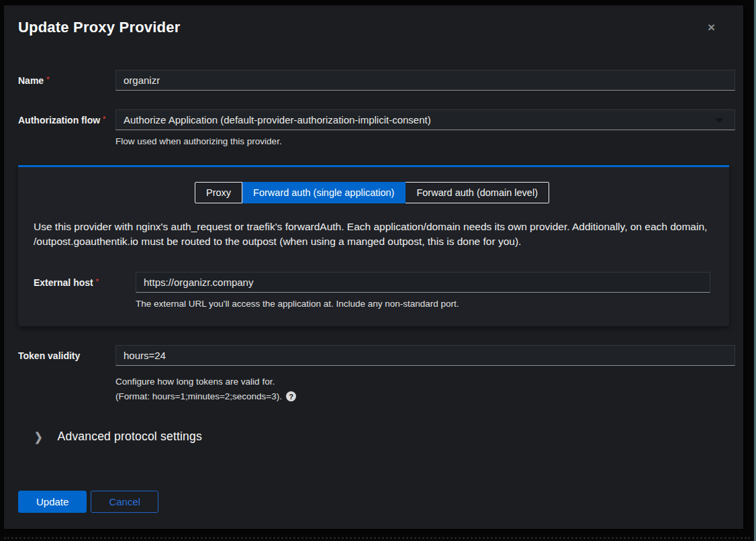  Describe the element at coordinates (377, 81) in the screenshot. I see `name-row: Name*` at that location.